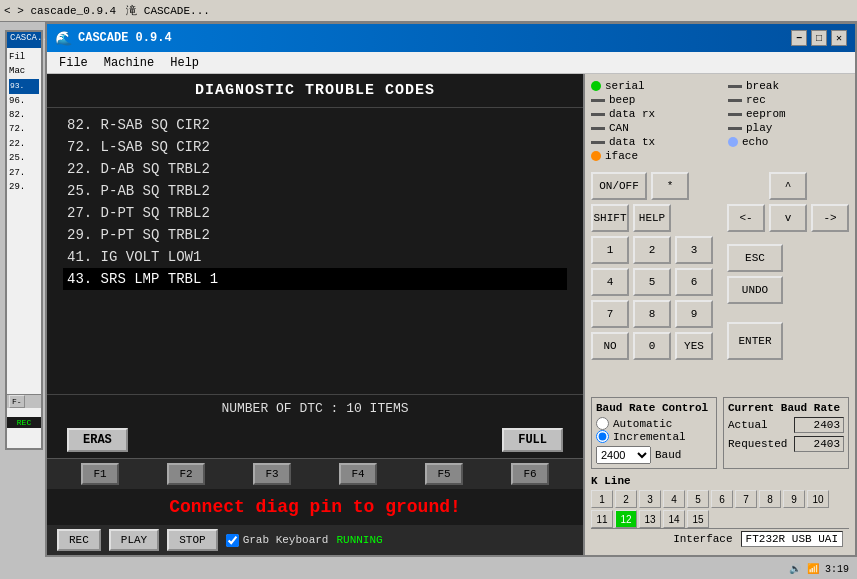 The width and height of the screenshot is (857, 579). I want to click on status-indicators: serial break beep rec data rx, so click(720, 121).